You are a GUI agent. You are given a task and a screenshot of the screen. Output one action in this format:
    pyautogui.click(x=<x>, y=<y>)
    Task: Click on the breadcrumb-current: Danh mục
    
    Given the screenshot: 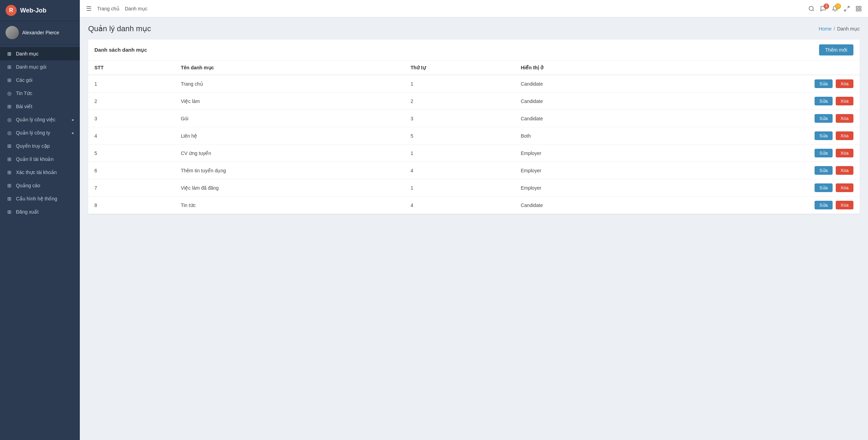 What is the action you would take?
    pyautogui.click(x=848, y=29)
    